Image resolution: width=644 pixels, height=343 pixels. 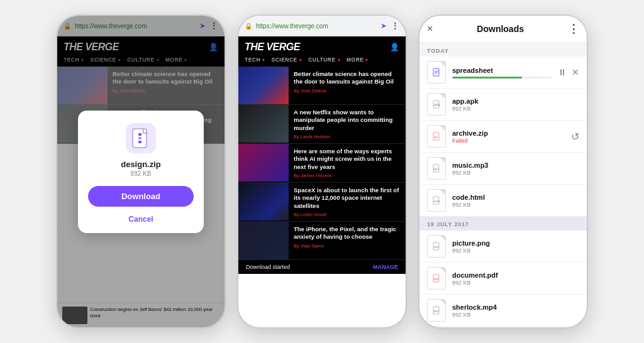 What do you see at coordinates (141, 172) in the screenshot?
I see `download-dialog: design.zip 892 KB Download Cancel` at bounding box center [141, 172].